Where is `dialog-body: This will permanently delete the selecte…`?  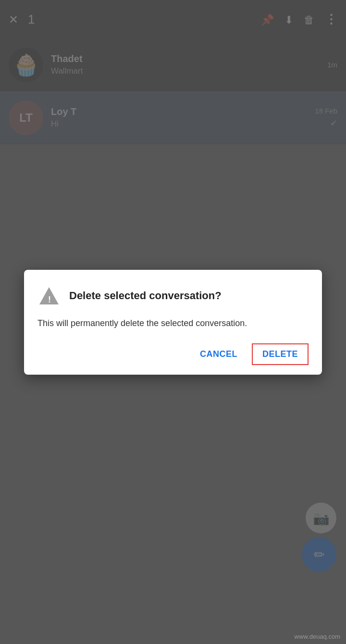 dialog-body: This will permanently delete the selecte… is located at coordinates (173, 323).